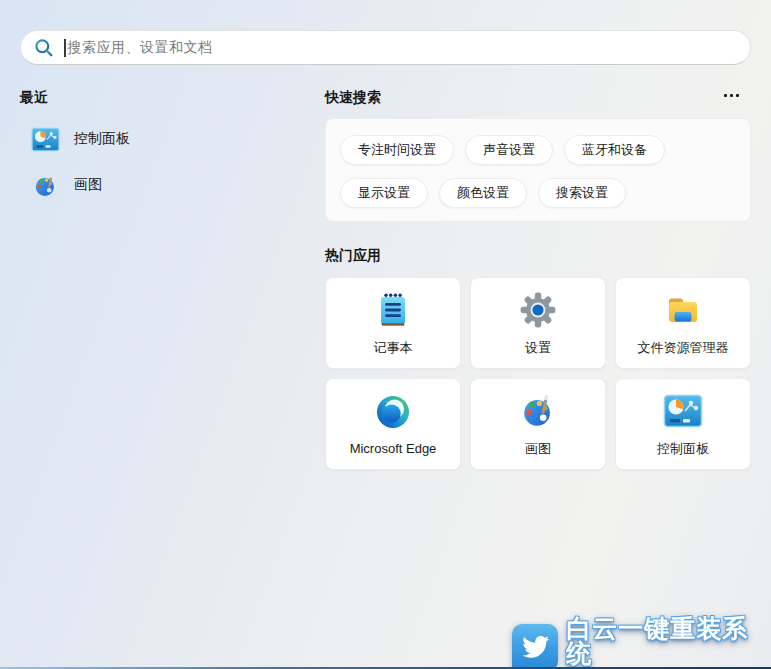 This screenshot has height=669, width=771. Describe the element at coordinates (164, 139) in the screenshot. I see `recent-item-control-panel: 控制面板` at that location.